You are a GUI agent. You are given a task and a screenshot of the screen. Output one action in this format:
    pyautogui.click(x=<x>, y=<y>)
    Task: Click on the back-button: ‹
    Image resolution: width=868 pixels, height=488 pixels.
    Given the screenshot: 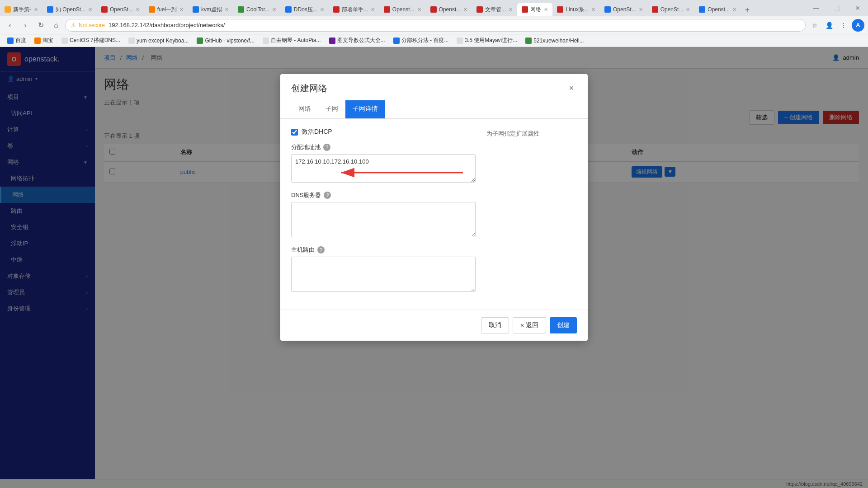 What is the action you would take?
    pyautogui.click(x=10, y=25)
    